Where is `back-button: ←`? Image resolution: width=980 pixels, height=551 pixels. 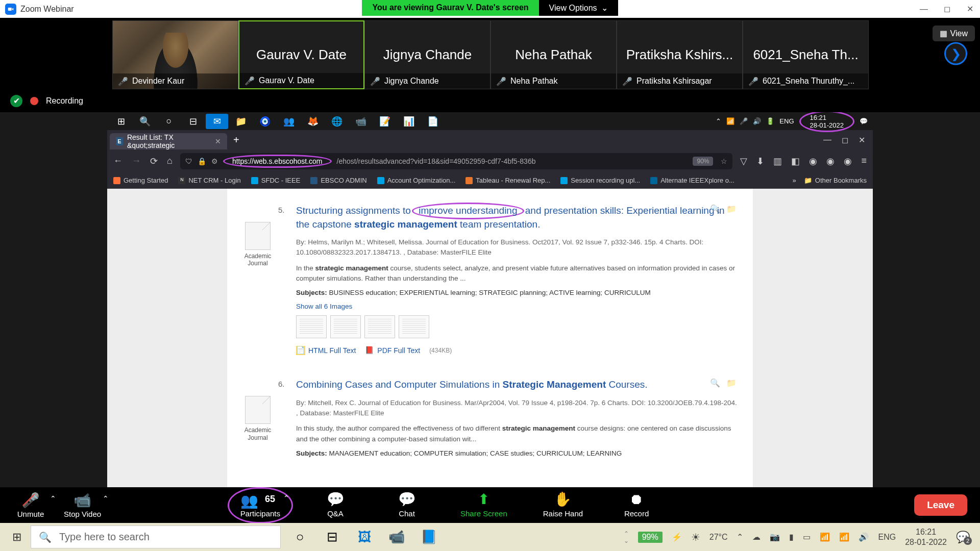
back-button: ← is located at coordinates (118, 161).